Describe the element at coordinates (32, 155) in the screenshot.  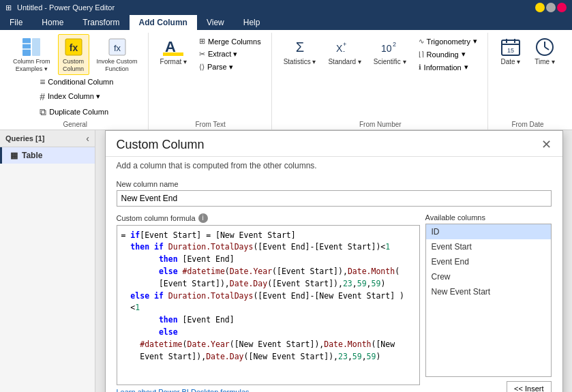
I see `sidebar-item-label: Table` at that location.